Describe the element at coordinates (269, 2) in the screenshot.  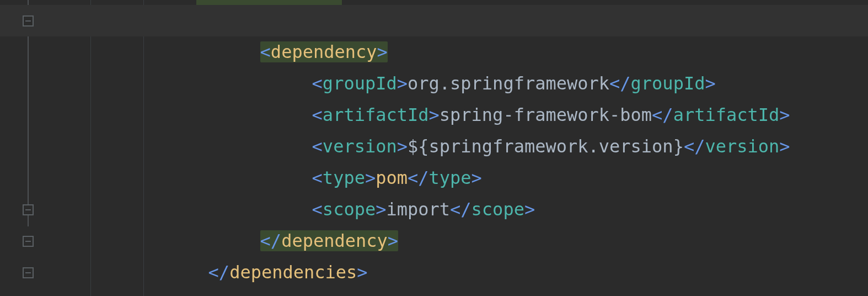
I see `match-highlight` at that location.